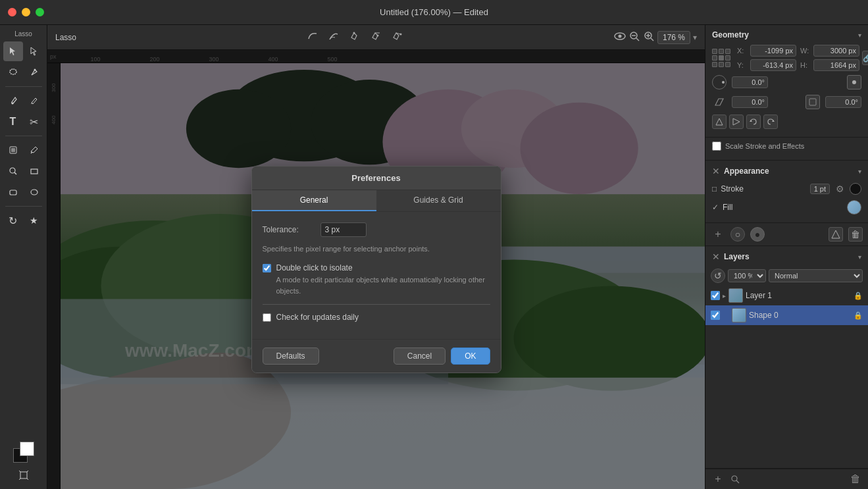 Image resolution: width=868 pixels, height=489 pixels. I want to click on tolerance-label: Tolerance:, so click(289, 230).